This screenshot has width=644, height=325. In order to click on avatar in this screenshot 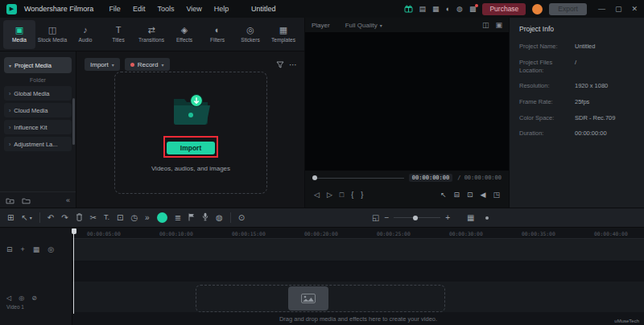, I will do `click(538, 10)`.